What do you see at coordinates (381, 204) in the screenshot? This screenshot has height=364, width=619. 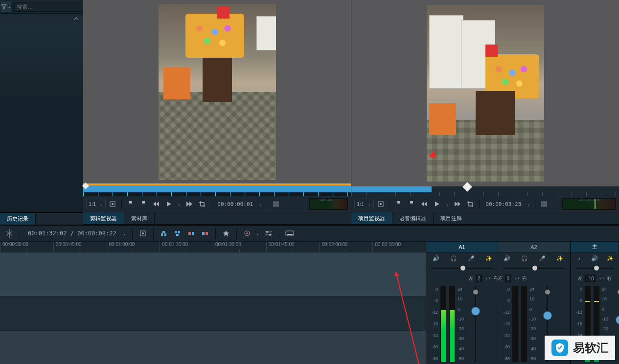 I see `fullframe-button-r` at bounding box center [381, 204].